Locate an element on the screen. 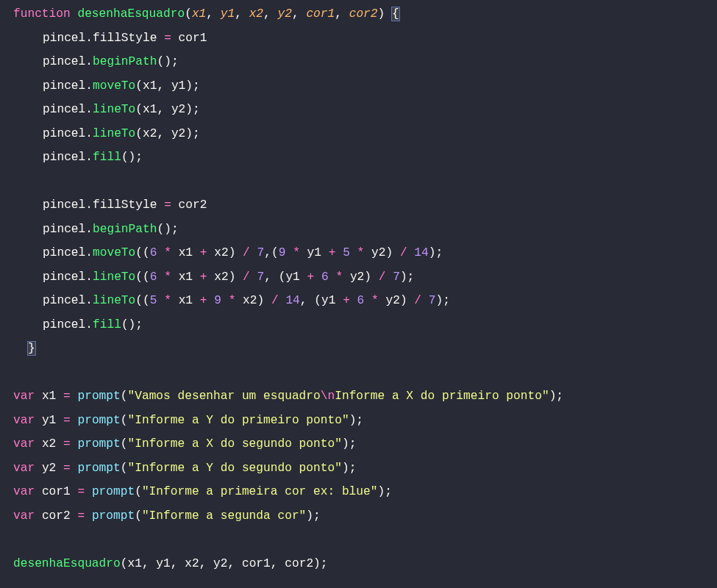 This screenshot has height=588, width=717. string: "Informe a primeira cor ex: blue" is located at coordinates (260, 492).